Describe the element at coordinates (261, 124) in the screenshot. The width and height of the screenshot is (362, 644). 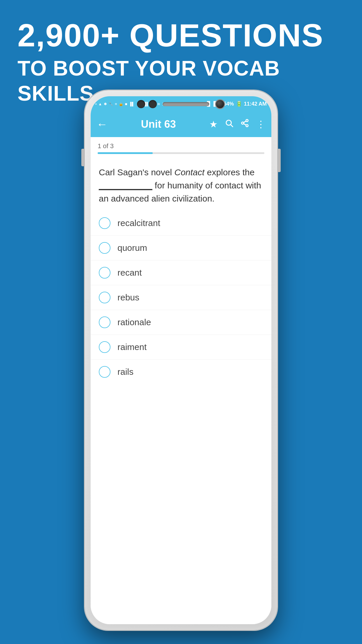
I see `more-icon: ⋮` at that location.